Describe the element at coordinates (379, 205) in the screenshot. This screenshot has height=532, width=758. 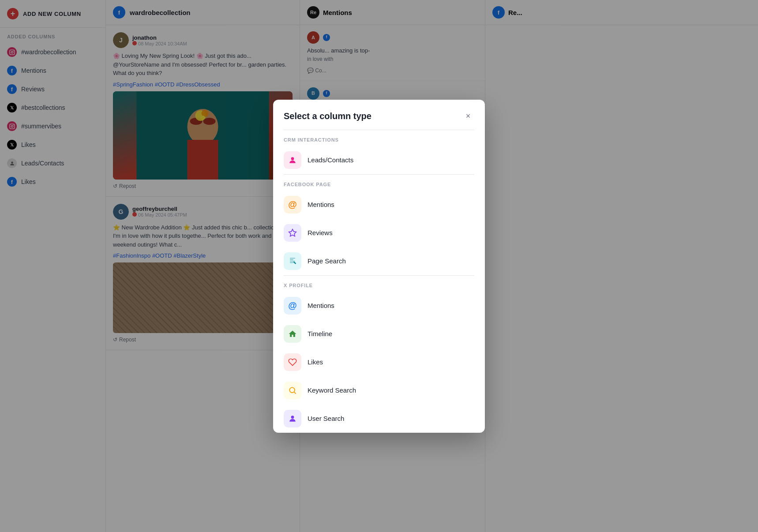
I see `modal-item-fb-mentions: @ Mentions` at that location.